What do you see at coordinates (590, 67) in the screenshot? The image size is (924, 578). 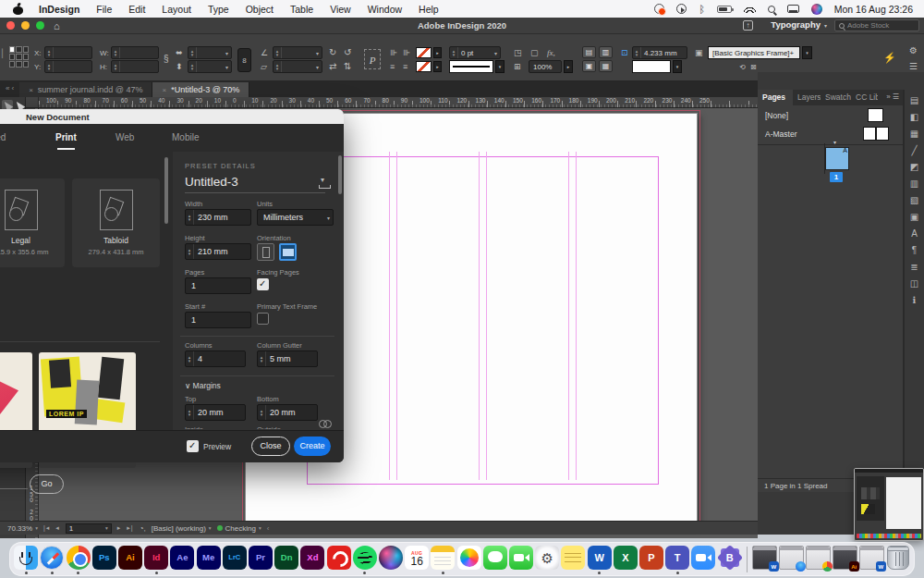 I see `text-wrap-object-icon: ▣` at bounding box center [590, 67].